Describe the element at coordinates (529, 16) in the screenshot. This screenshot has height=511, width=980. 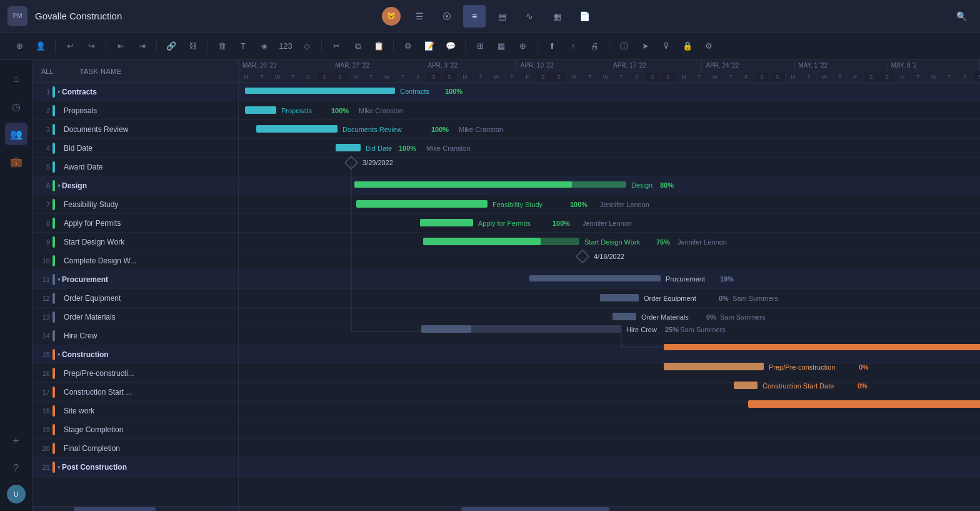
I see `chart-view-icon: ∿` at that location.